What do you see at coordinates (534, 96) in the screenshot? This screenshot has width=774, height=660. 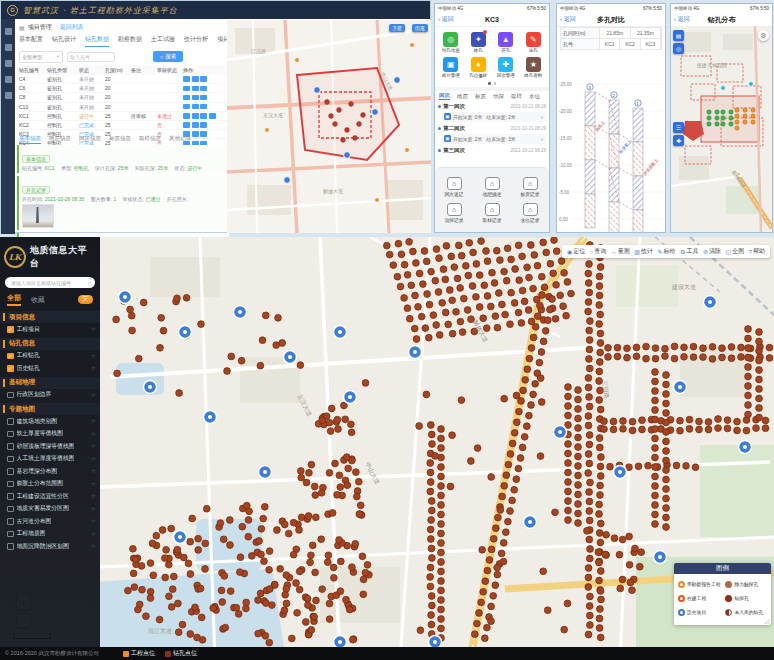 I see `record-tab-5: 水位` at bounding box center [534, 96].